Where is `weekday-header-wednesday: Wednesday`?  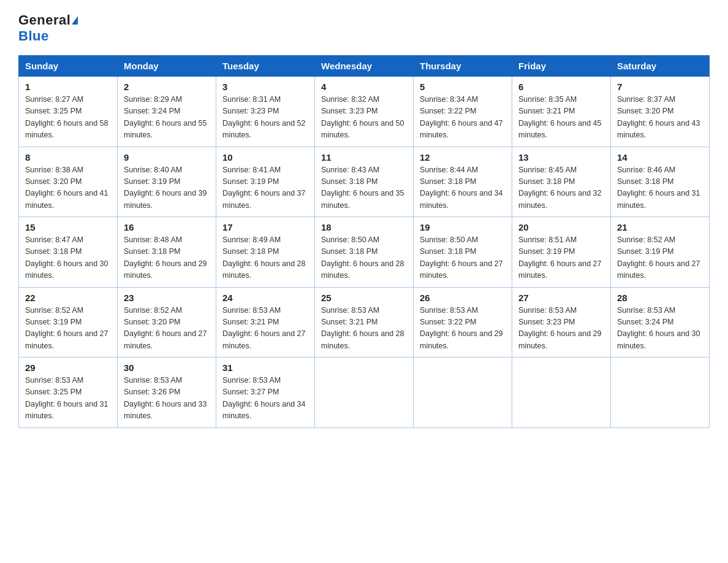
weekday-header-wednesday: Wednesday is located at coordinates (364, 66).